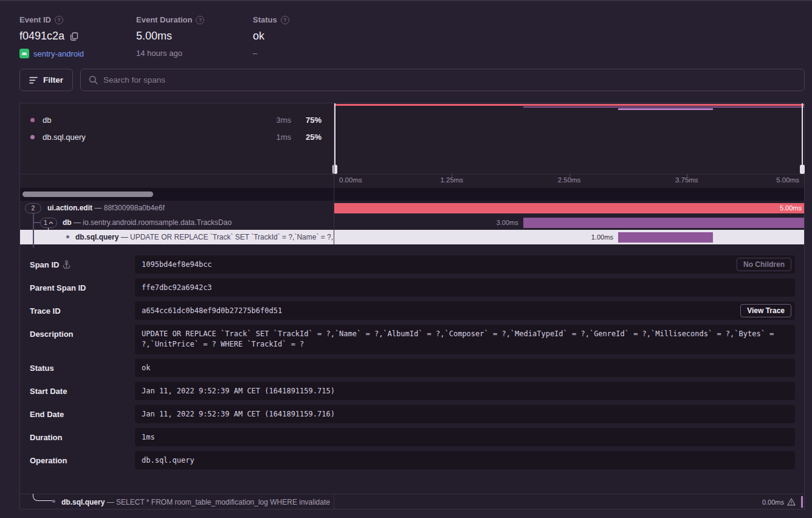 Image resolution: width=812 pixels, height=518 pixels. What do you see at coordinates (310, 137) in the screenshot?
I see `op-percentage: 25%` at bounding box center [310, 137].